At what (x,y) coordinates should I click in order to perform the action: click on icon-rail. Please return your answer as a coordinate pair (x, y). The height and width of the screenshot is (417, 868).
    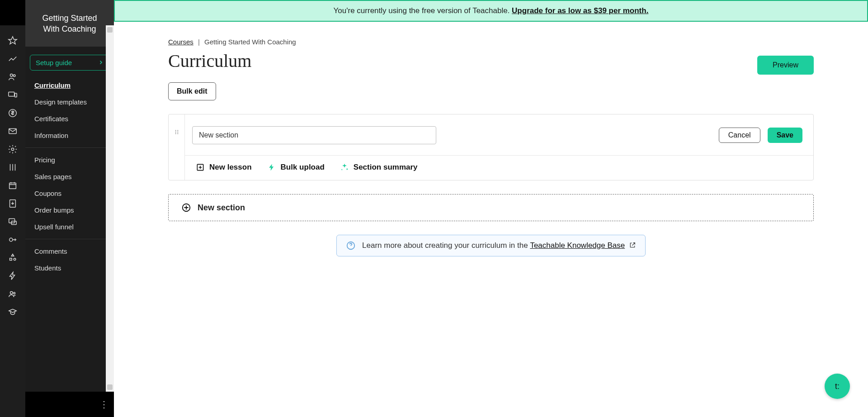
    Looking at the image, I should click on (13, 208).